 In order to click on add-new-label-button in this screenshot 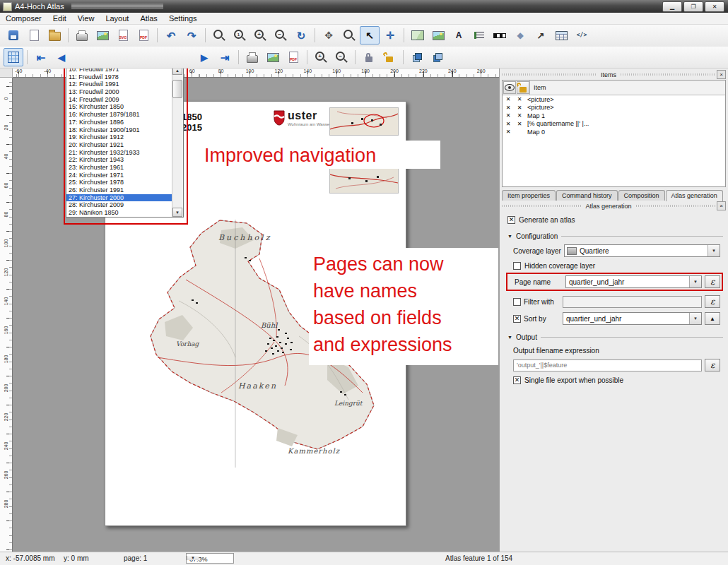, I will do `click(459, 35)`.